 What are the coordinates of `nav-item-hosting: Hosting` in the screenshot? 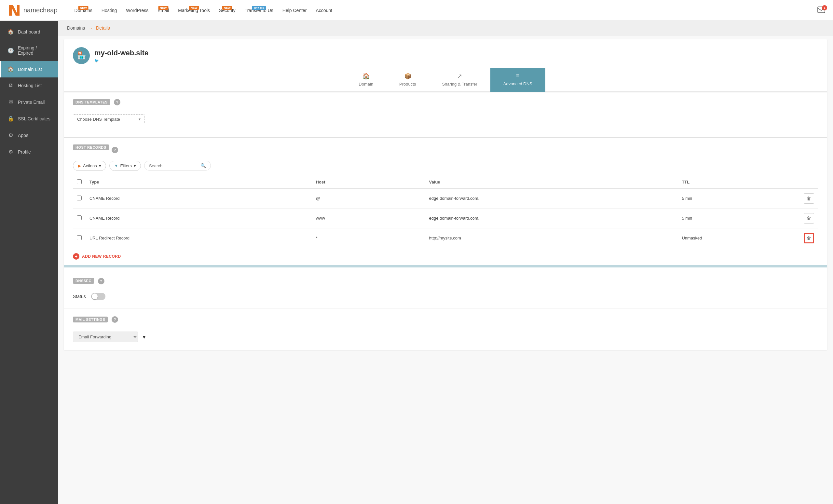 It's located at (109, 10).